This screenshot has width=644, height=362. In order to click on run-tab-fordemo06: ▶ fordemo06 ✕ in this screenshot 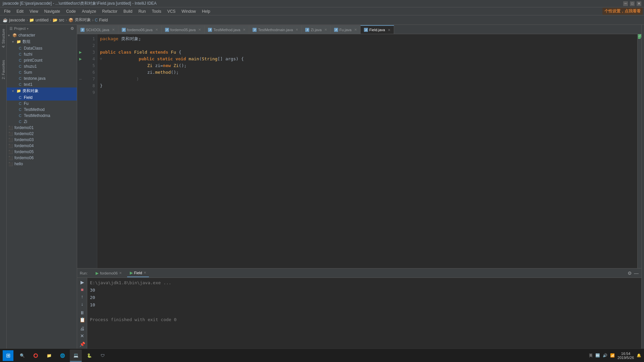, I will do `click(109, 273)`.